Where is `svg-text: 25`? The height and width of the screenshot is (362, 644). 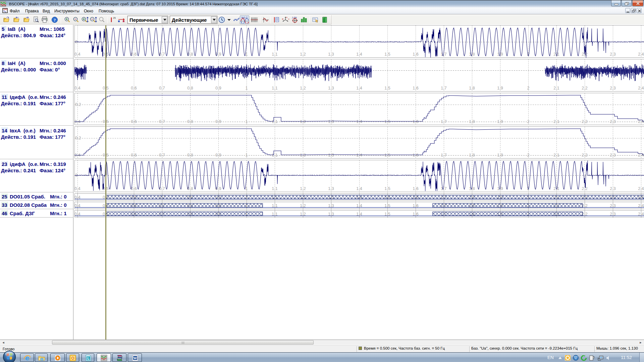
svg-text: 25 is located at coordinates (114, 18).